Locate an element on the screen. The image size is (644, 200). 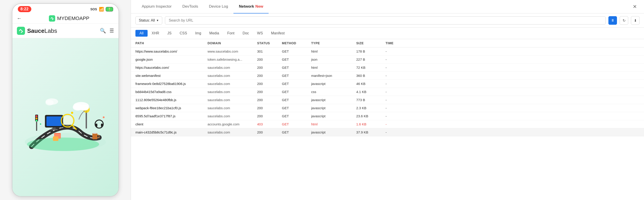
device-sos: SOS is located at coordinates (94, 9).